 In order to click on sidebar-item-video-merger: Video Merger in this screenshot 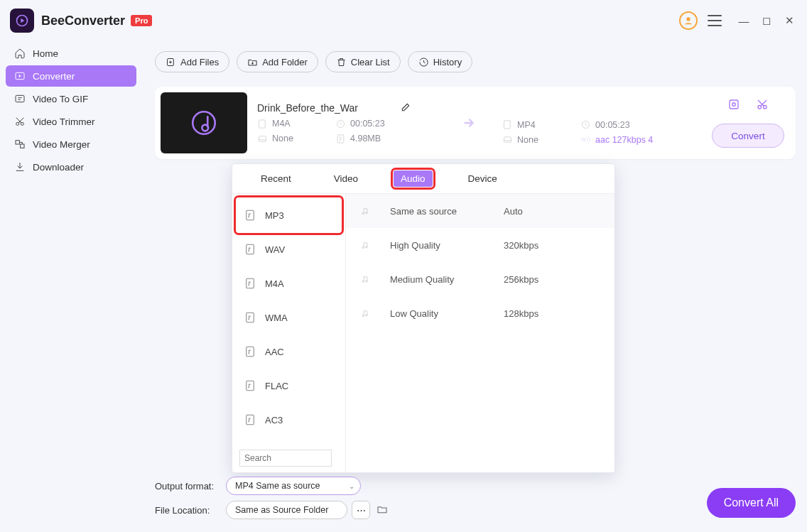, I will do `click(71, 144)`.